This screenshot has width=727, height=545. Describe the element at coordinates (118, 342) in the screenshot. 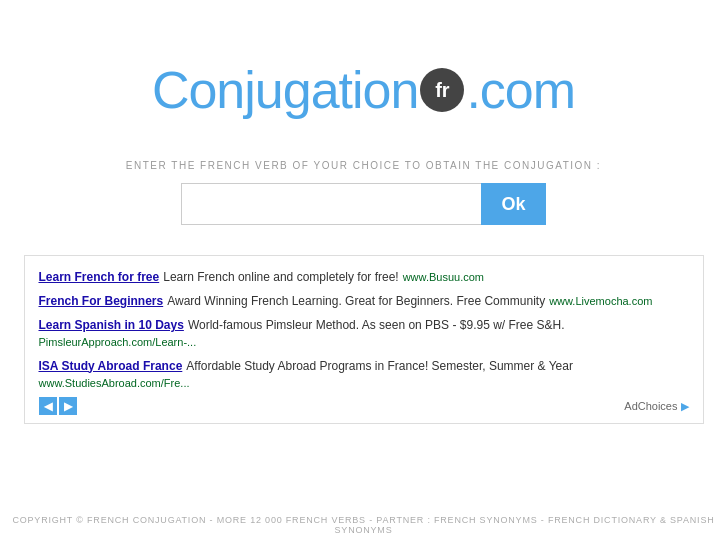

I see `ad-url-3: PimsleurApproach.com/Learn-...` at that location.